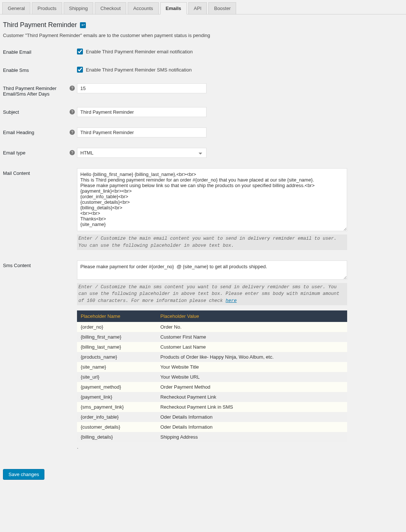 This screenshot has height=532, width=406. What do you see at coordinates (40, 131) in the screenshot?
I see `email-heading-label: Email Heading ?` at bounding box center [40, 131].